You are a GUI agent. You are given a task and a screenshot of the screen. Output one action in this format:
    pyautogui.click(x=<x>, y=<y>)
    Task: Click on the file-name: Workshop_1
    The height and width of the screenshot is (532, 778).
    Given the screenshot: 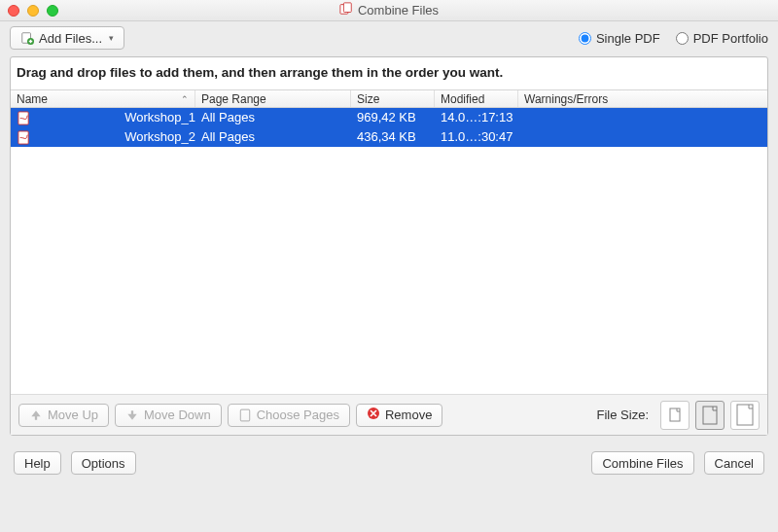 What is the action you would take?
    pyautogui.click(x=159, y=118)
    